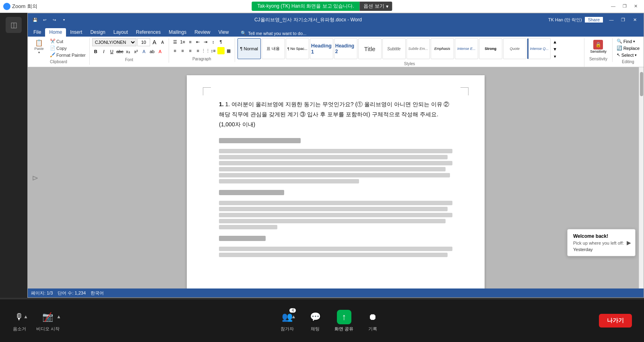 Image resolution: width=644 pixels, height=342 pixels. I want to click on style-intense-e: Intense E..., so click(466, 49).